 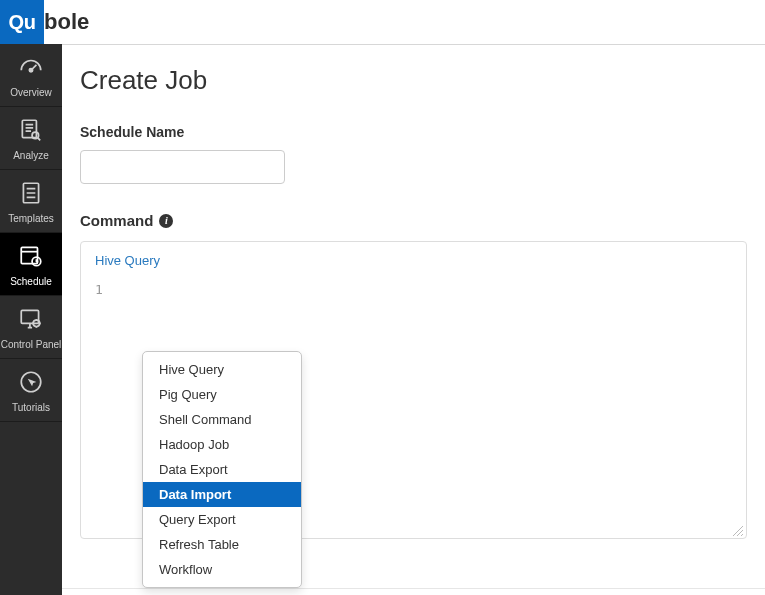 I want to click on sidebar-item-control-panel: Control Panel, so click(x=31, y=328).